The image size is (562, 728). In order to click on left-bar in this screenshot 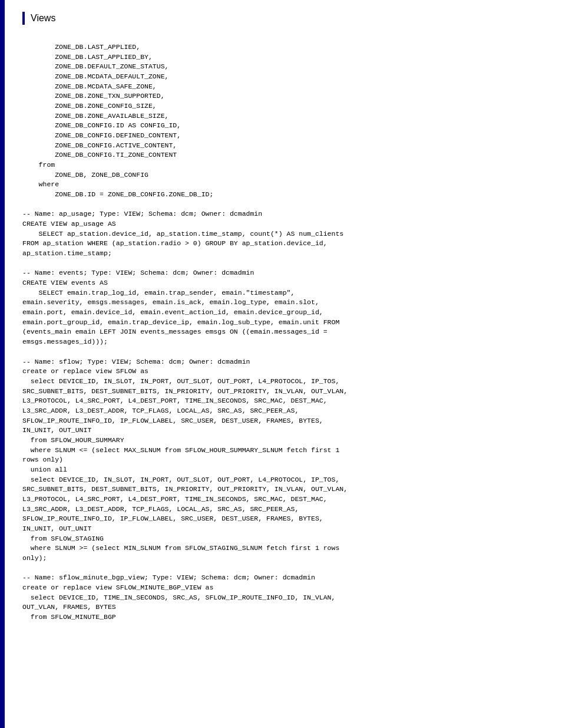, I will do `click(2, 364)`.